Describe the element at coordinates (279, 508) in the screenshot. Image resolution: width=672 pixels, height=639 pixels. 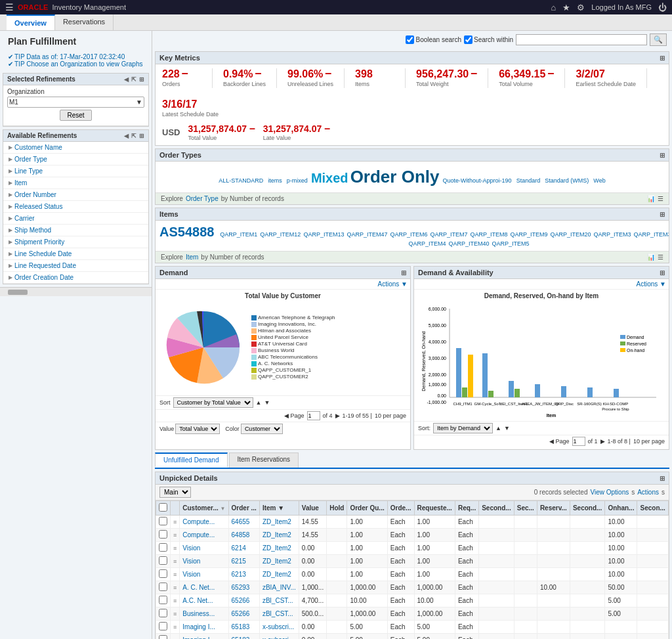
I see `th-item: Item ▼` at that location.